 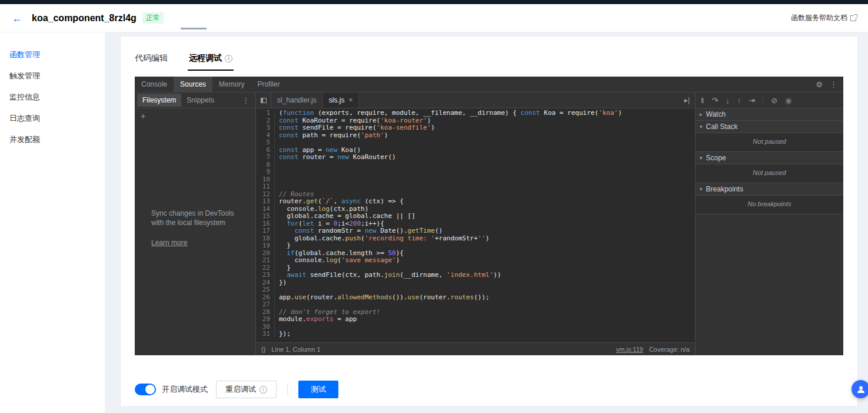 I want to click on section-watch: ▸Watch, so click(x=770, y=114).